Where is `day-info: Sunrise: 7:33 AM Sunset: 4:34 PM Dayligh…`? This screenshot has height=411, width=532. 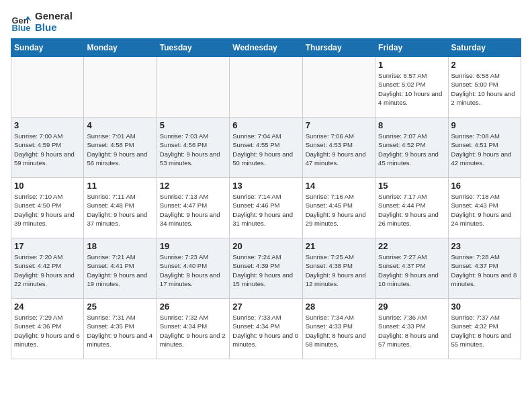
day-info: Sunrise: 7:33 AM Sunset: 4:34 PM Dayligh… is located at coordinates (266, 330).